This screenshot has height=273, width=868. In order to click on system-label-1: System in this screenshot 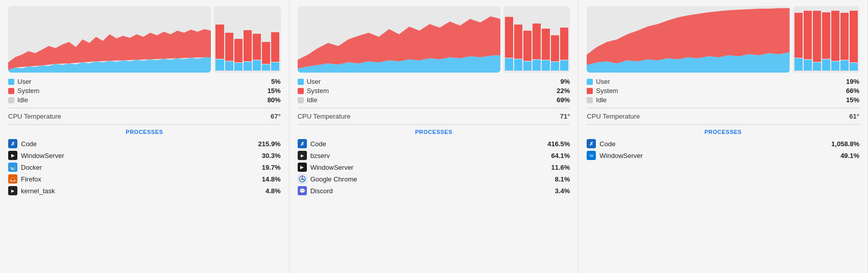, I will do `click(29, 91)`.